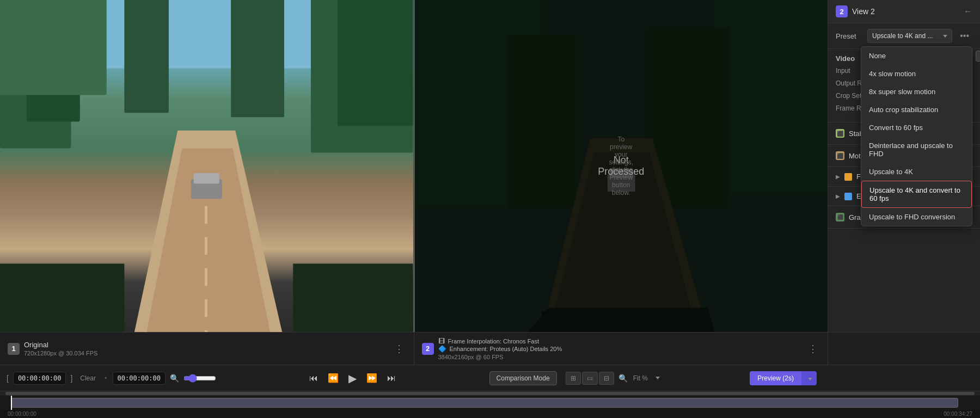  What do you see at coordinates (14, 349) in the screenshot?
I see `clip-number-left: 1` at bounding box center [14, 349].